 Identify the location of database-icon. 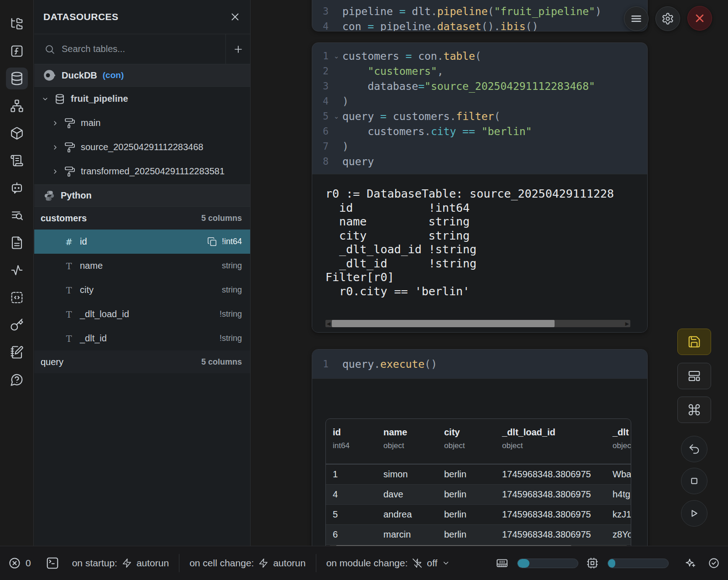
(17, 78).